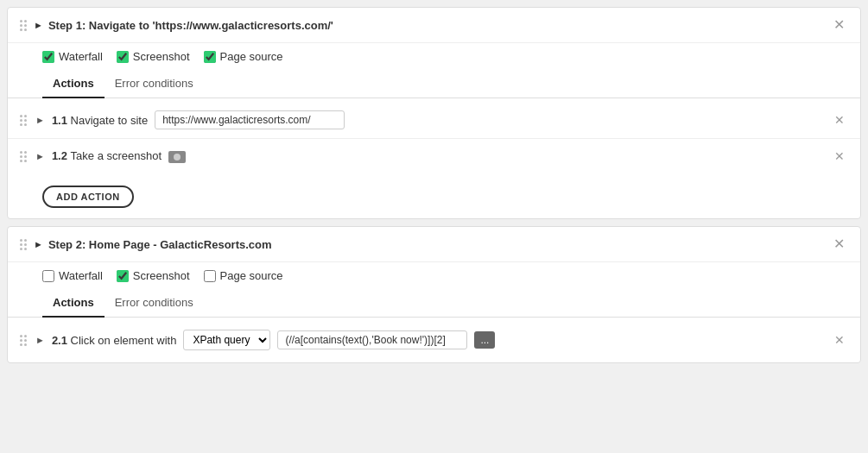 This screenshot has height=453, width=868. I want to click on action-1-2-num: 1.2, so click(61, 155).